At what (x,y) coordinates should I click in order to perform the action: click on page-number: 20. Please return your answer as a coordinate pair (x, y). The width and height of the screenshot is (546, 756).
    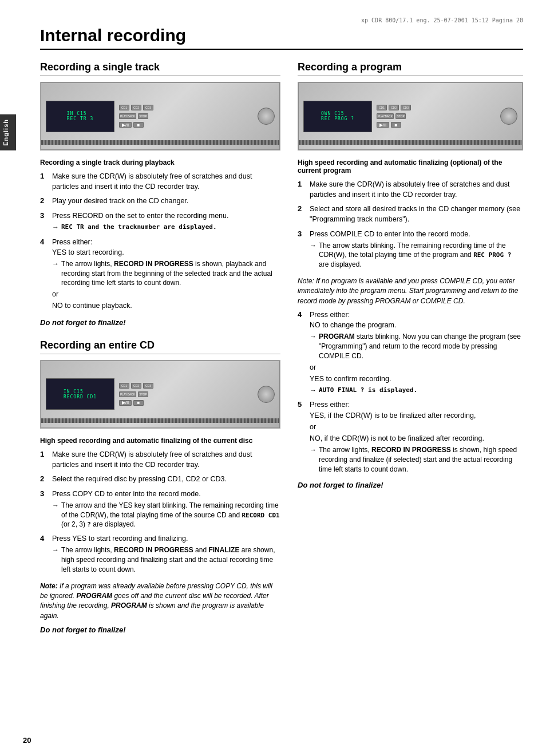
    Looking at the image, I should click on (27, 741).